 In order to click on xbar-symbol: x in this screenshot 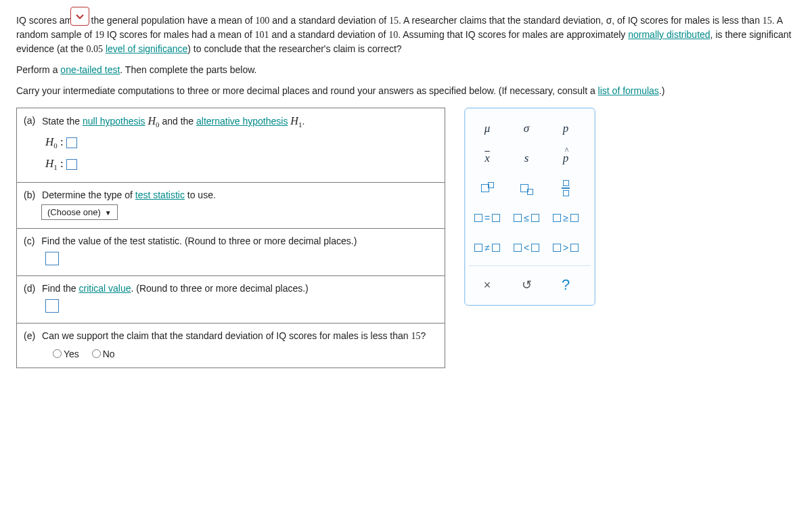, I will do `click(487, 158)`.